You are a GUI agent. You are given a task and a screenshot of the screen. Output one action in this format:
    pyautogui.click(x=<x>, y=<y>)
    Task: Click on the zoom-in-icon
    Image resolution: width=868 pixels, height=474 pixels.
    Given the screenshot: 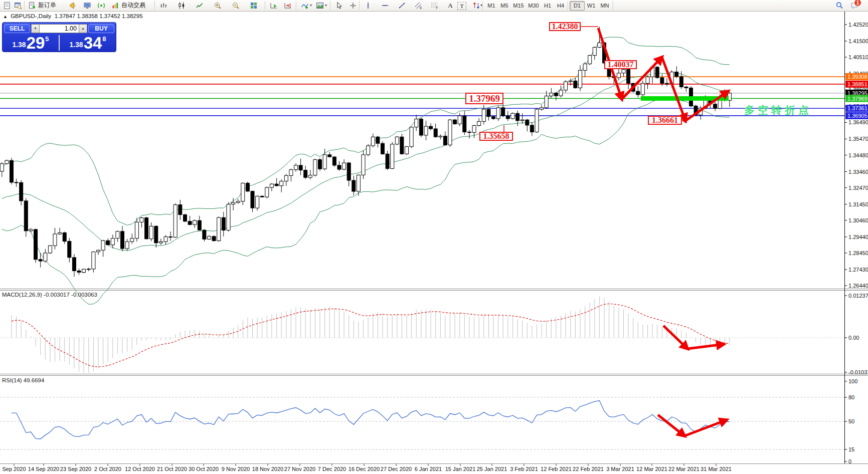 What is the action you would take?
    pyautogui.click(x=218, y=6)
    